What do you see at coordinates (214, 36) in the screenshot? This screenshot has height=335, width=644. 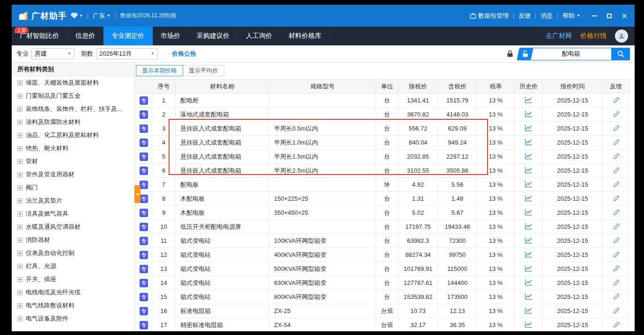 I see `nav-tab-purchase-advice: 采购建议价` at bounding box center [214, 36].